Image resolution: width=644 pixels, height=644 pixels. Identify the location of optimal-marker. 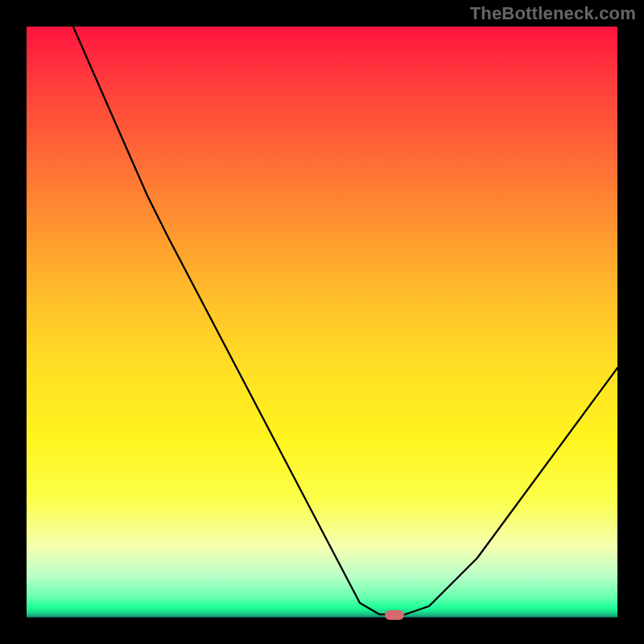
(394, 615).